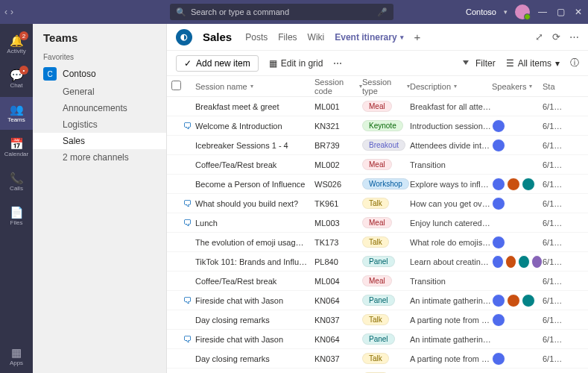 This screenshot has height=373, width=588. I want to click on cell-session-code: TK173, so click(338, 242).